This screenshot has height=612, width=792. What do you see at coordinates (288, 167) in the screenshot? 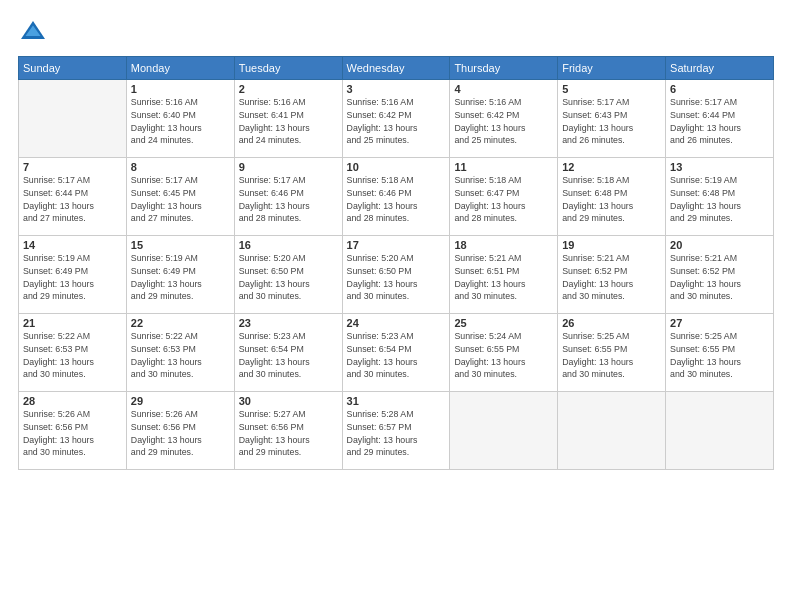
I see `day-number: 9` at bounding box center [288, 167].